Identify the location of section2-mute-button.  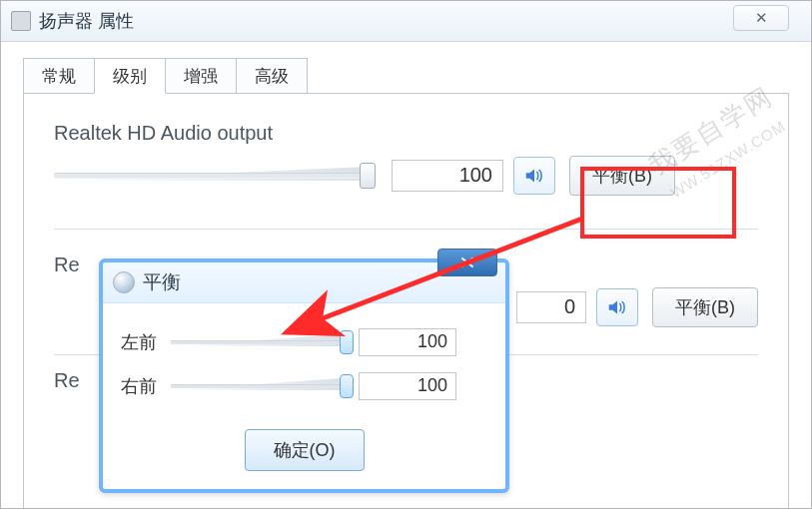
(617, 307).